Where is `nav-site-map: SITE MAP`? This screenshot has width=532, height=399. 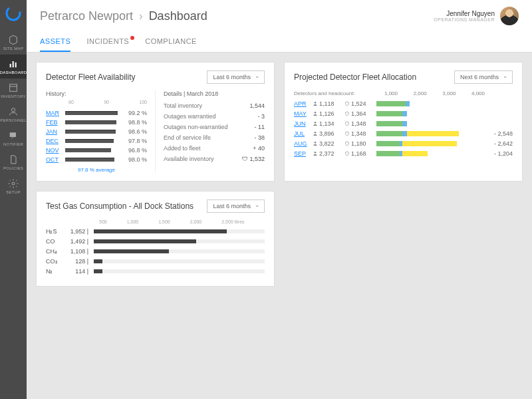 nav-site-map: SITE MAP is located at coordinates (13, 43).